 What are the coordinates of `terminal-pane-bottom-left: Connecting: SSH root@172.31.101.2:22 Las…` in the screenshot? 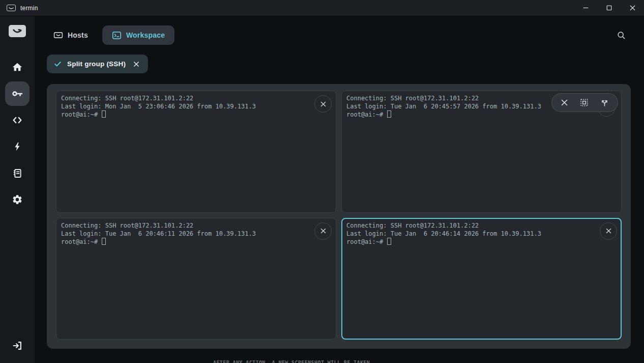 It's located at (196, 279).